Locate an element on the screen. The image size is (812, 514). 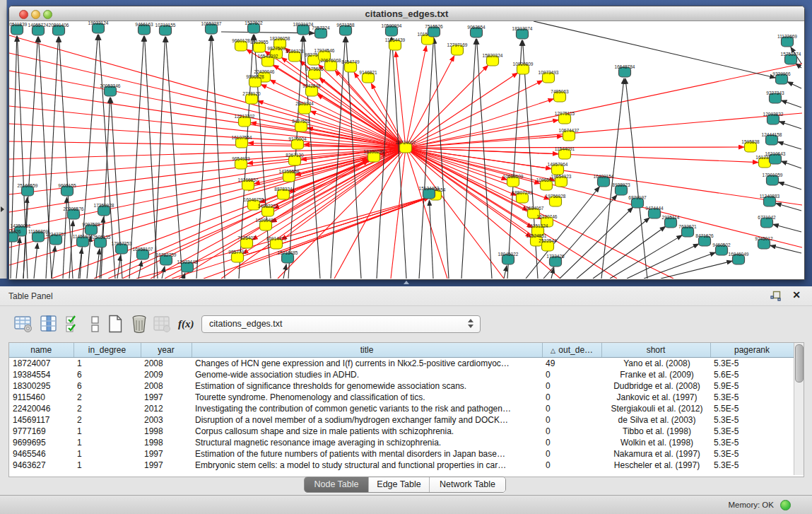
table-row: 977716911998Corpus callosum shape and si… is located at coordinates (401, 431).